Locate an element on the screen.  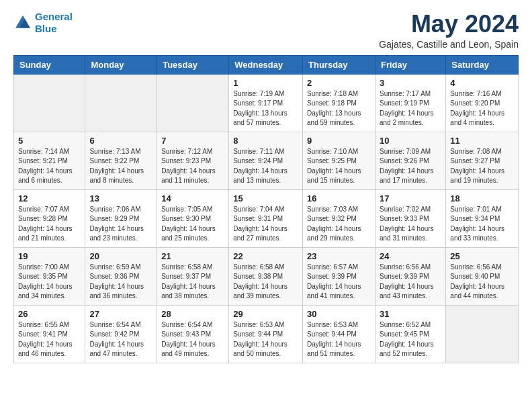
subtitle: Gajates, Castille and Leon, Spain is located at coordinates (449, 44).